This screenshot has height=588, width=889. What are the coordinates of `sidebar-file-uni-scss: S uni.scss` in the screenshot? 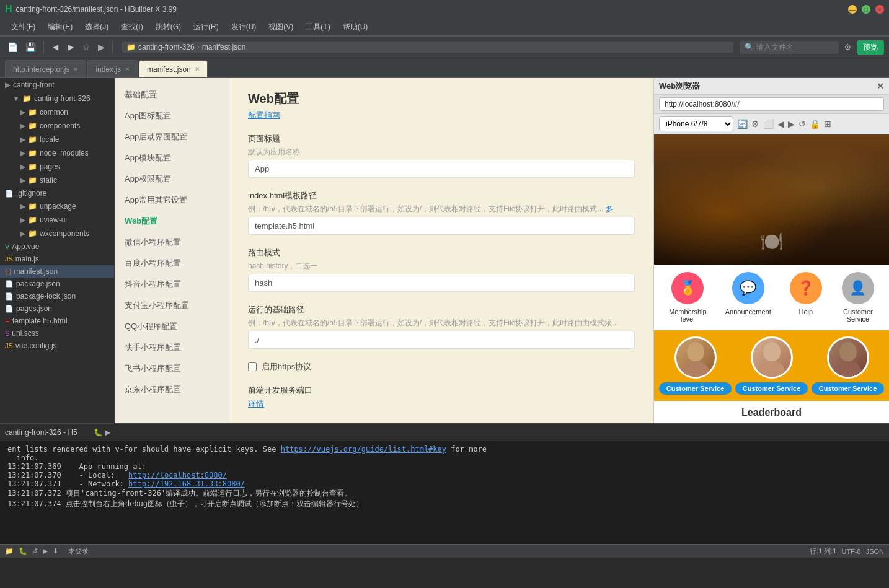 It's located at (57, 333).